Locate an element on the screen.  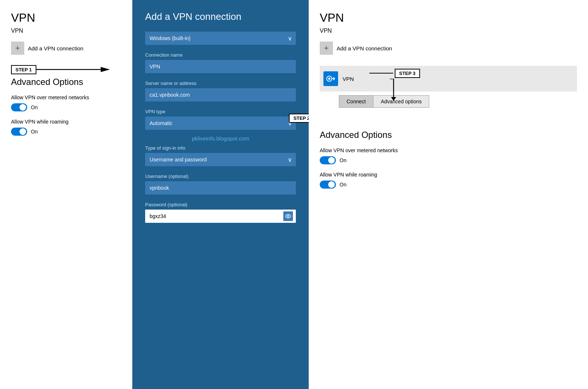
watermark: pkliveinfo.blogspot.com is located at coordinates (220, 138).